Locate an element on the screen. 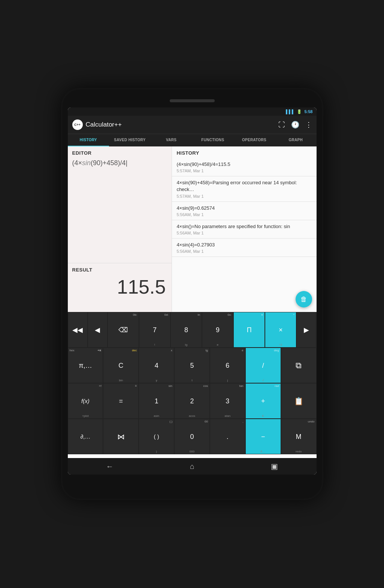  editor-section: EDITOR (4×sin(90)+458)/4| is located at coordinates (120, 205).